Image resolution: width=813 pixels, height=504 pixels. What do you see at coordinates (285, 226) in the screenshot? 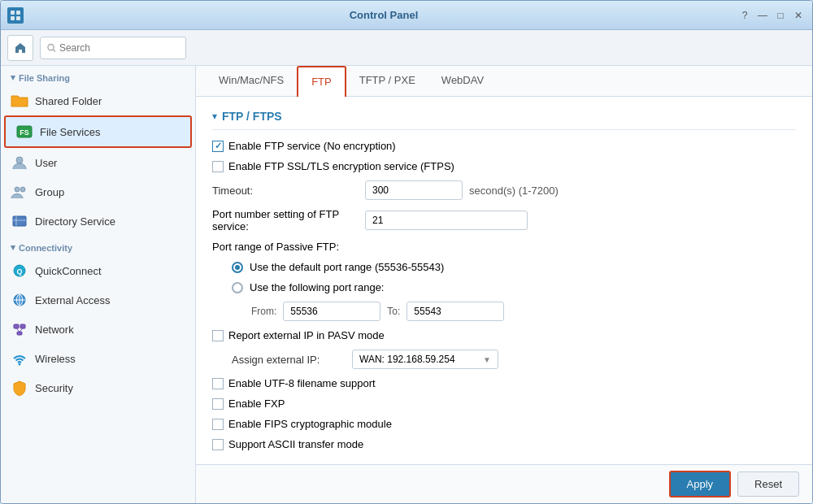
I see `port-sublabel: service:` at bounding box center [285, 226].